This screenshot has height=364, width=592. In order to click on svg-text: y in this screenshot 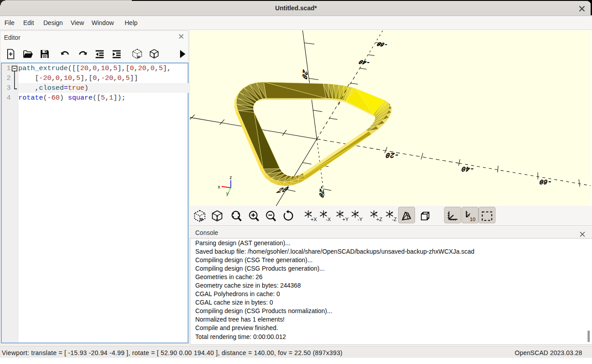, I will do `click(228, 193)`.